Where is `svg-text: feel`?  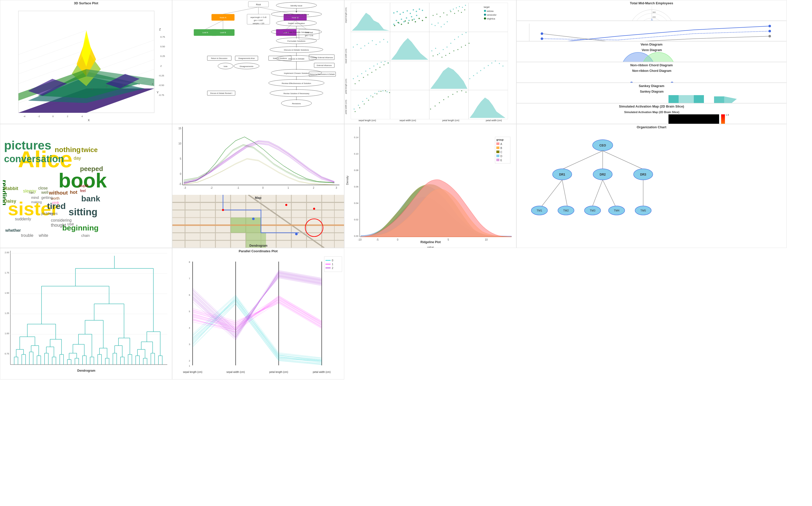 svg-text: feel is located at coordinates (83, 191).